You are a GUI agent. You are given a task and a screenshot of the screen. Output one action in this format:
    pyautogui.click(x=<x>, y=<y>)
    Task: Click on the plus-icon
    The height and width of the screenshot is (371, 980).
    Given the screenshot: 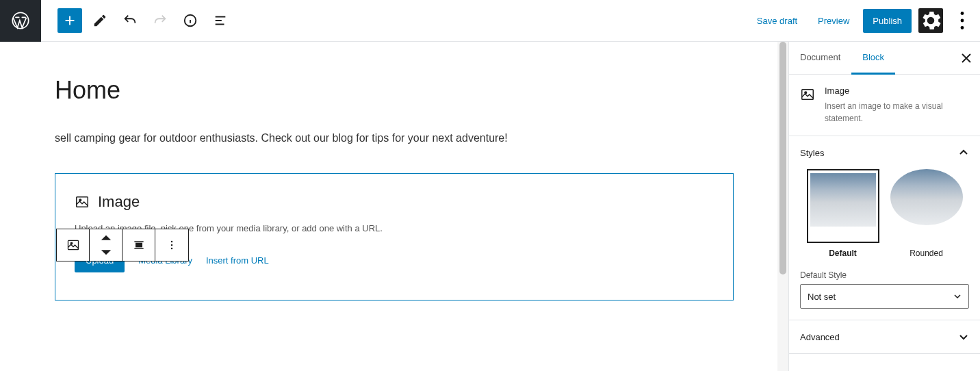 What is the action you would take?
    pyautogui.click(x=70, y=21)
    